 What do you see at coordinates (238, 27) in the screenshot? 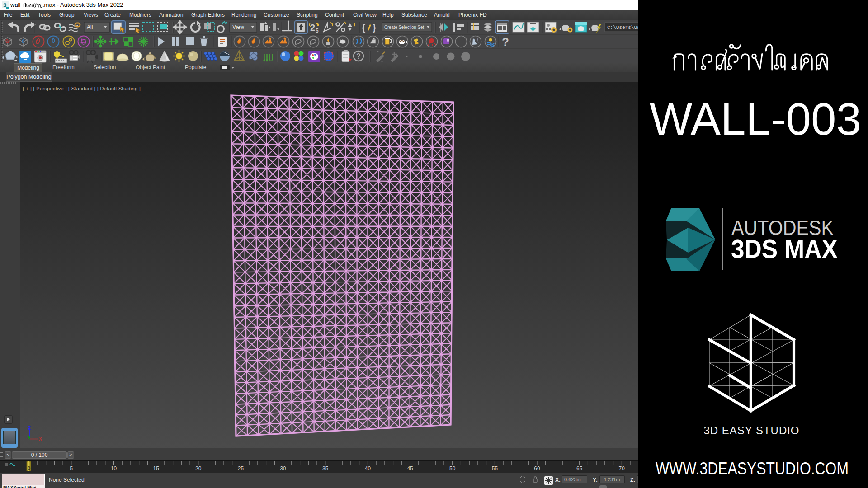
I see `svg-text: View` at bounding box center [238, 27].